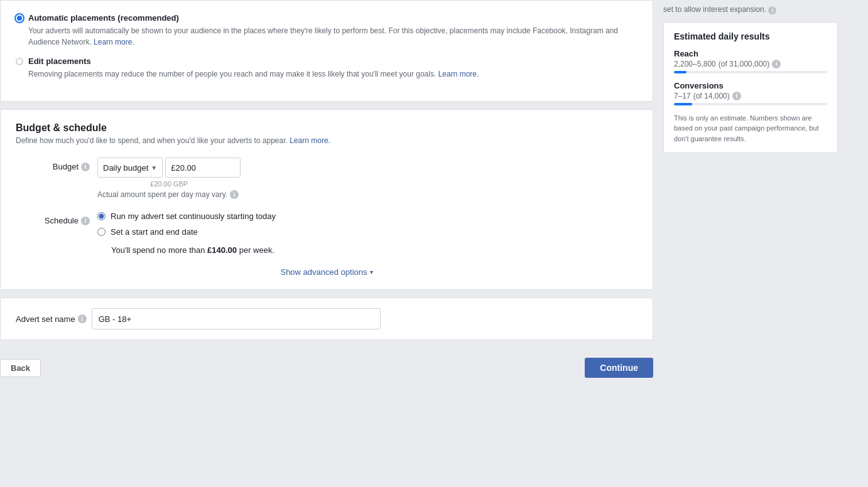  Describe the element at coordinates (751, 129) in the screenshot. I see `estimate-note: This is only an estimate. Numbers shown …` at that location.